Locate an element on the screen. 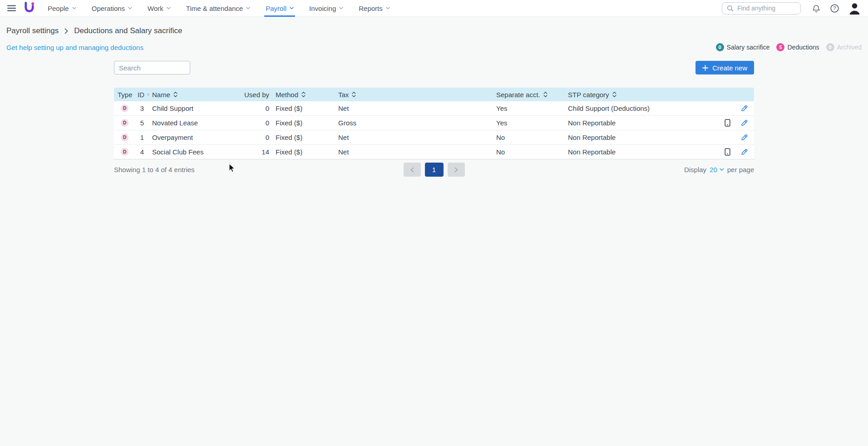 This screenshot has height=446, width=868. nav-item-payroll: Payroll is located at coordinates (280, 8).